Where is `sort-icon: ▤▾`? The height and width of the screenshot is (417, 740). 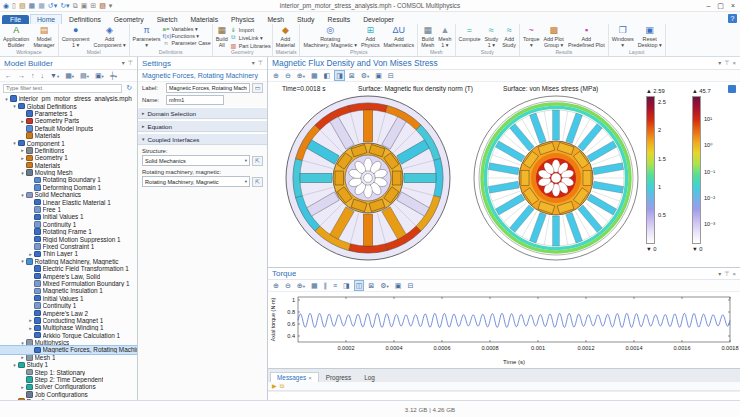 sort-icon: ▤▾ is located at coordinates (84, 76).